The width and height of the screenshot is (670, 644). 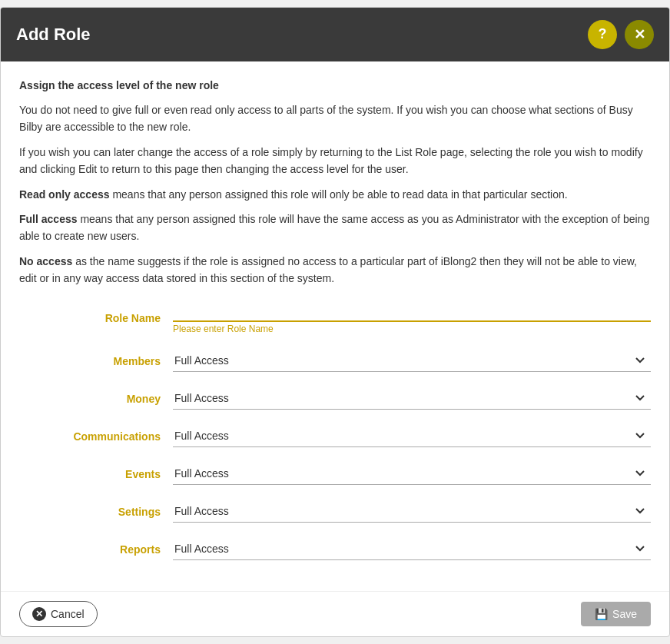 What do you see at coordinates (412, 329) in the screenshot?
I see `role-name-error: Please enter Role Name` at bounding box center [412, 329].